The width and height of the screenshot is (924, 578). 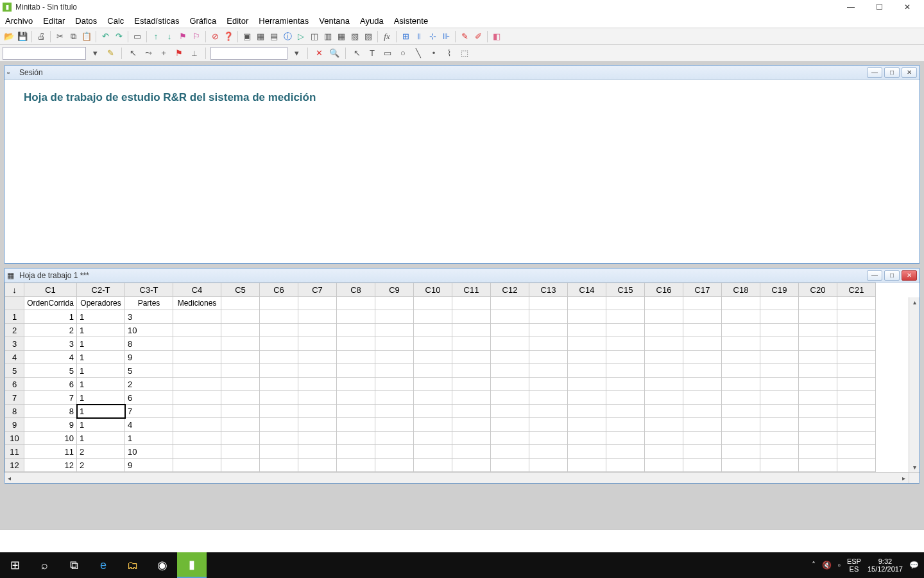 I want to click on window-session-icon: ▣, so click(x=247, y=37).